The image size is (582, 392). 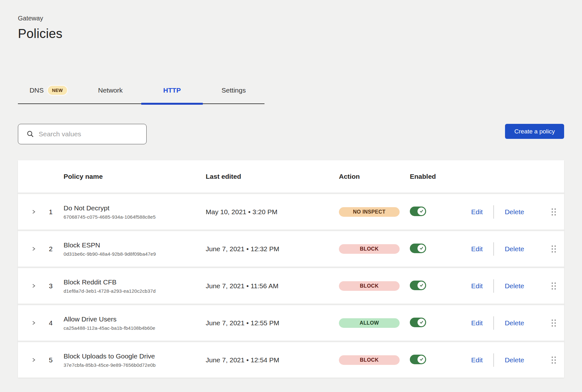 I want to click on tab-network-label: Network, so click(x=111, y=90).